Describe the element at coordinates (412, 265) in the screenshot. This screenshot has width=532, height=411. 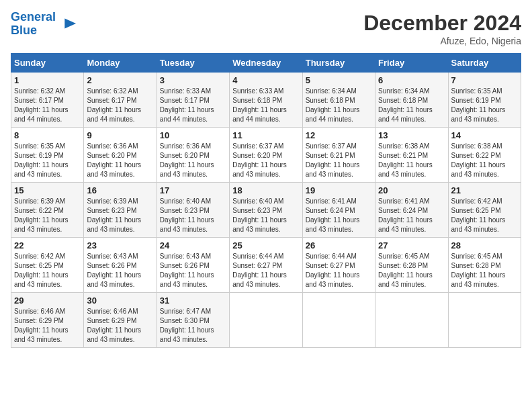
I see `calendar-cell: 27 Sunrise: 6:45 AM Sunset: 6:28 PM Dayl…` at that location.